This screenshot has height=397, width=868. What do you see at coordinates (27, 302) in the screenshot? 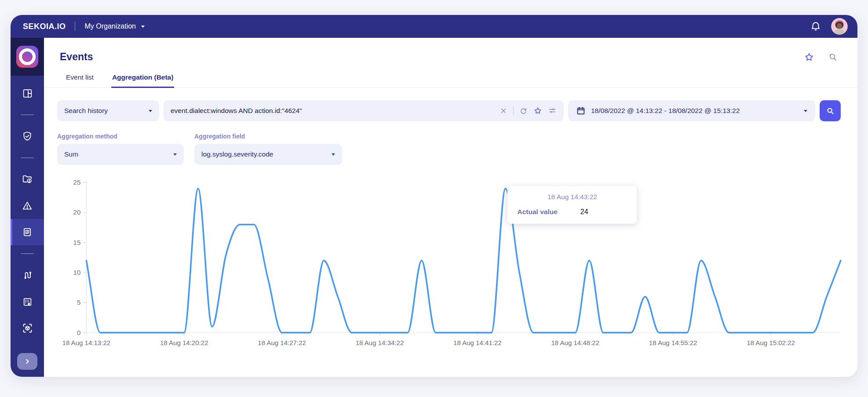
I see `sidebar-item-organization` at bounding box center [27, 302].